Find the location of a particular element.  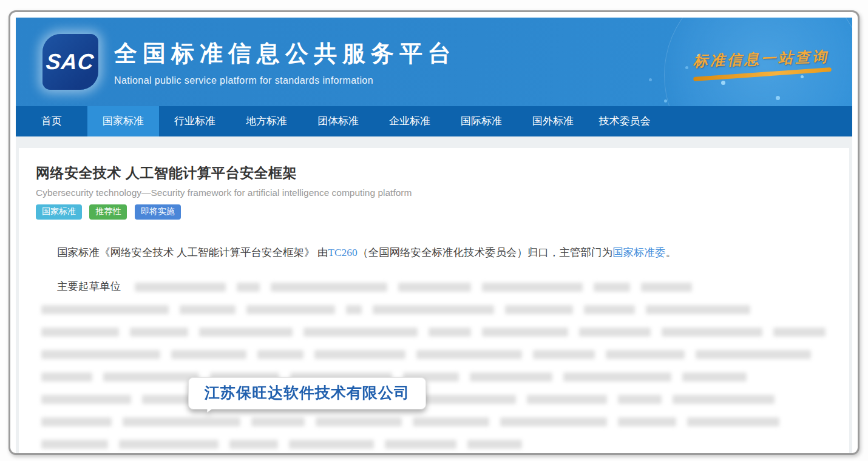

sac-logo-text: SAC is located at coordinates (70, 62).